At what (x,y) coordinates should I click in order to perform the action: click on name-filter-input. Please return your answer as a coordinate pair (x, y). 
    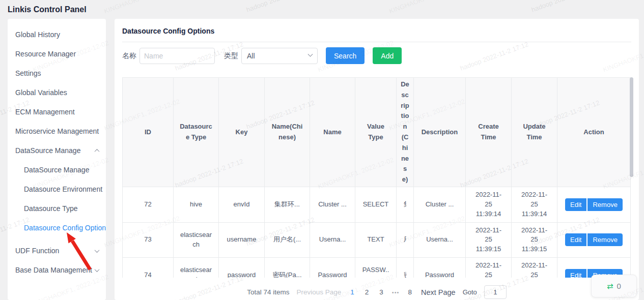
    Looking at the image, I should click on (177, 56).